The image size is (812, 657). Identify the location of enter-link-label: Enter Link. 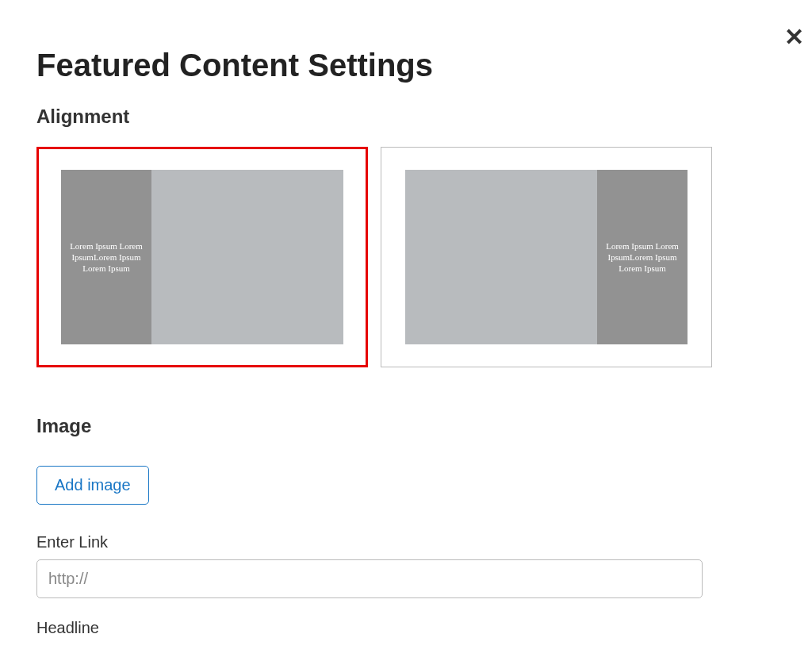
(406, 543).